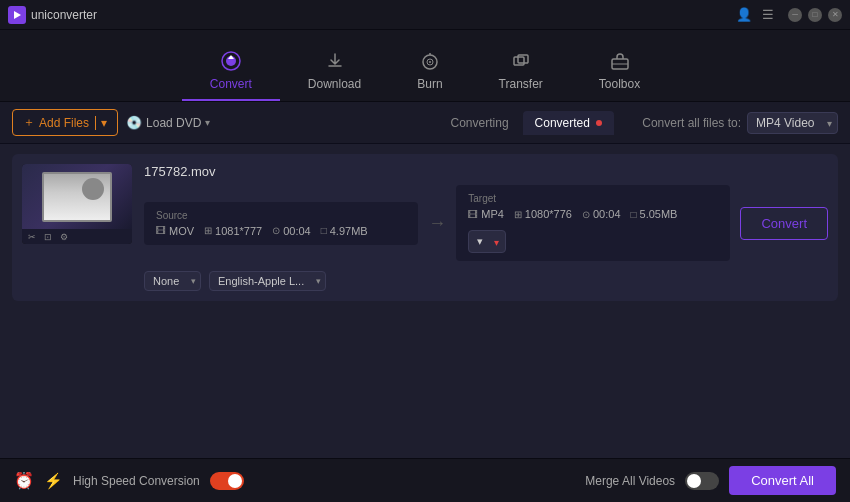 Image resolution: width=850 pixels, height=502 pixels. I want to click on file-name: 175782.mov, so click(486, 172).